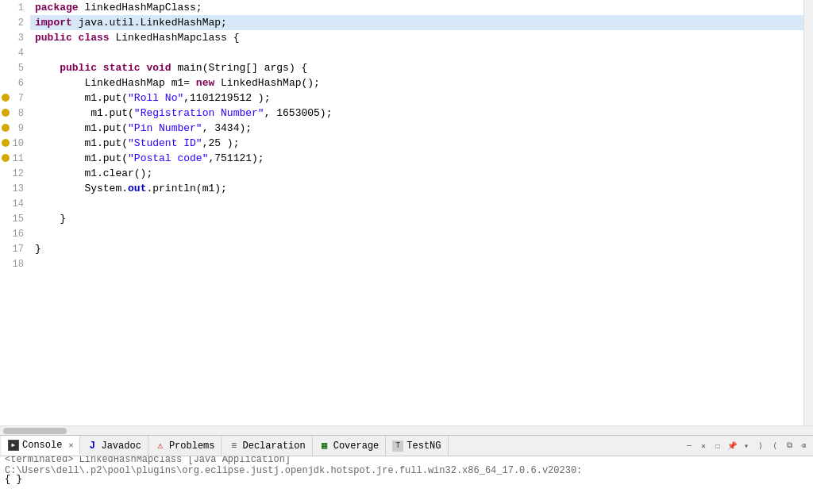 Image resolution: width=813 pixels, height=504 pixels. What do you see at coordinates (160, 446) in the screenshot?
I see `problems-icon: ⚠` at bounding box center [160, 446].